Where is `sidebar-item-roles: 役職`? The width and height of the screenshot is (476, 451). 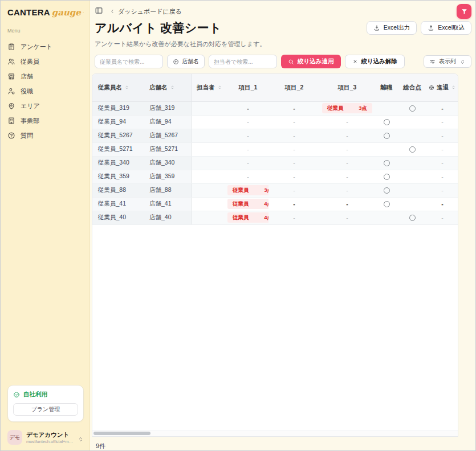
sidebar-item-roles: 役職 is located at coordinates (46, 91).